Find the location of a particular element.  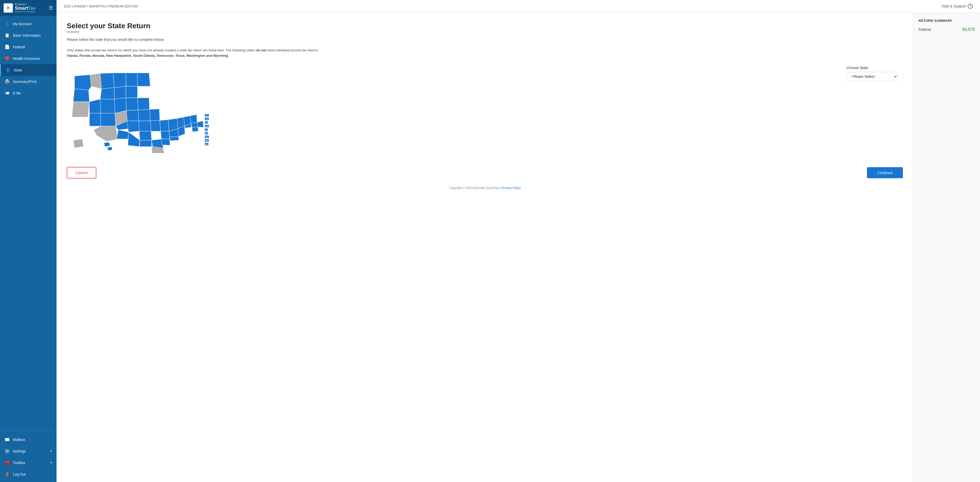

federal-label: Federal is located at coordinates (924, 30).